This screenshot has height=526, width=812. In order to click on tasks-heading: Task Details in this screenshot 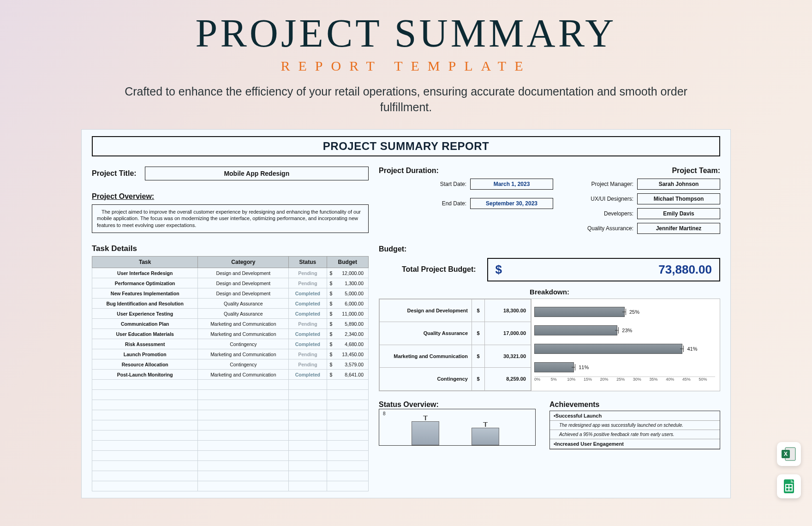, I will do `click(230, 249)`.